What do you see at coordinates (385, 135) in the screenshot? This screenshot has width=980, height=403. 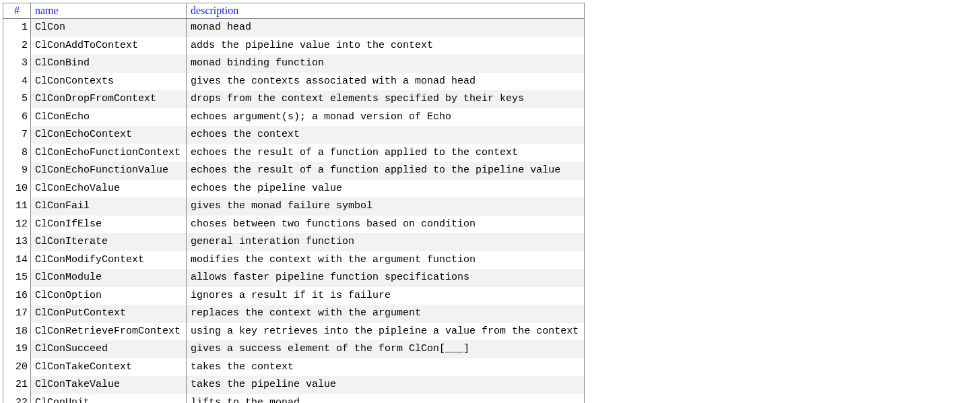 I see `row-description: echoes the context` at bounding box center [385, 135].